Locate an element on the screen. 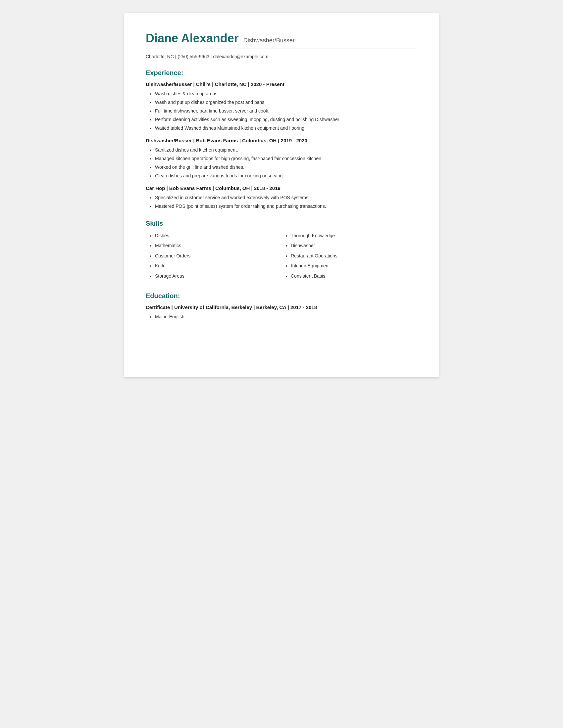 Image resolution: width=563 pixels, height=728 pixels. list-item: Waited tabled Washed dishes Maintained k… is located at coordinates (286, 128).